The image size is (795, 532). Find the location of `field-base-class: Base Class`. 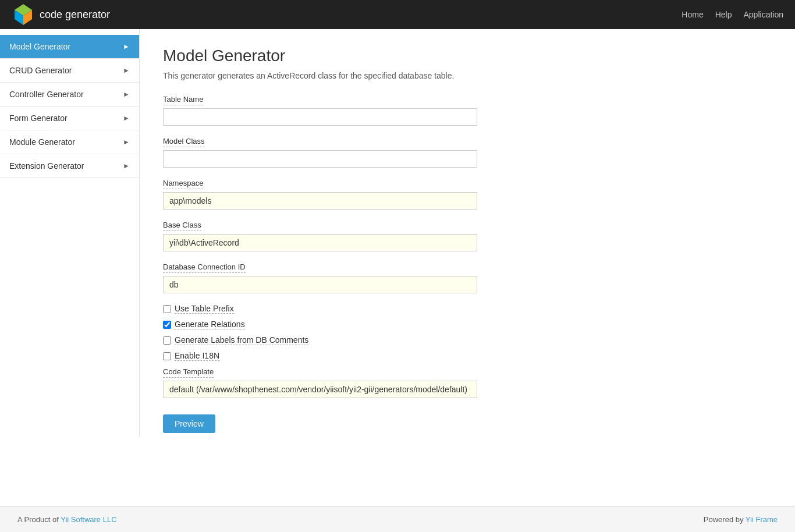

field-base-class: Base Class is located at coordinates (467, 236).